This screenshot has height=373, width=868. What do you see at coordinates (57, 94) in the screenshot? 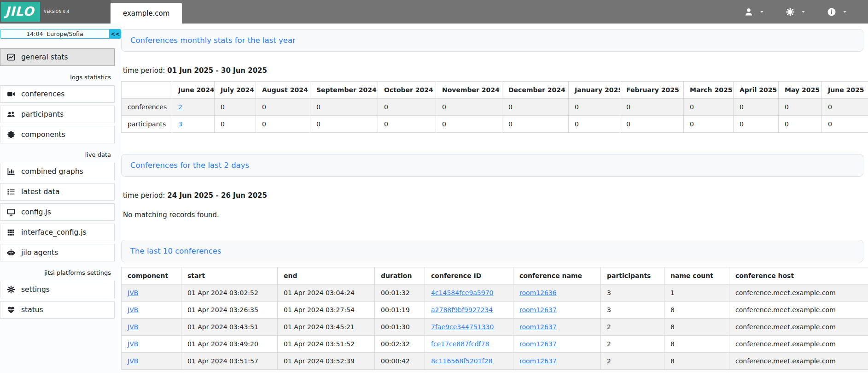
I see `sidebar-item-conferences: conferences` at bounding box center [57, 94].